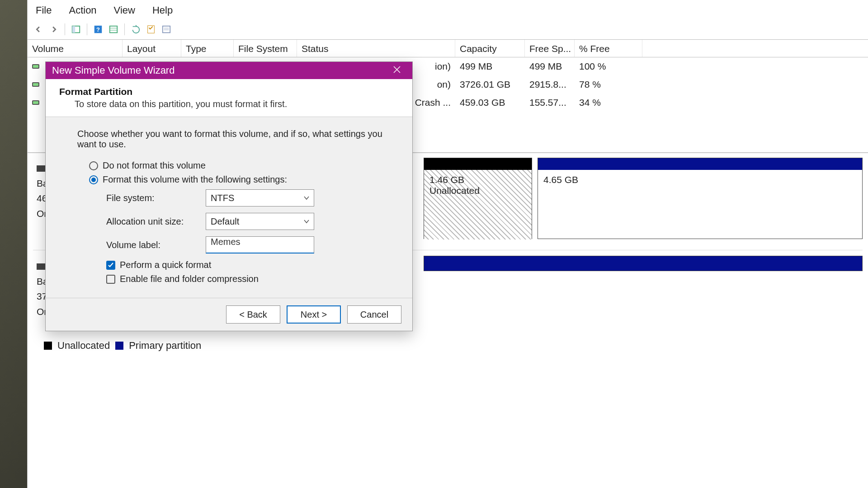 This screenshot has height=488, width=868. What do you see at coordinates (550, 103) in the screenshot?
I see `cell-free: 155.57...` at bounding box center [550, 103].